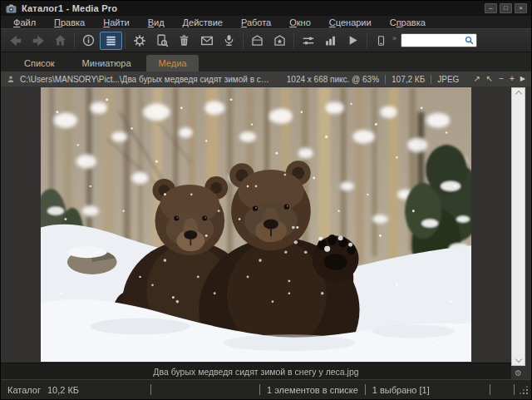  What do you see at coordinates (70, 8) in the screenshot?
I see `window-title: Каталог1 - Media Pro` at bounding box center [70, 8].